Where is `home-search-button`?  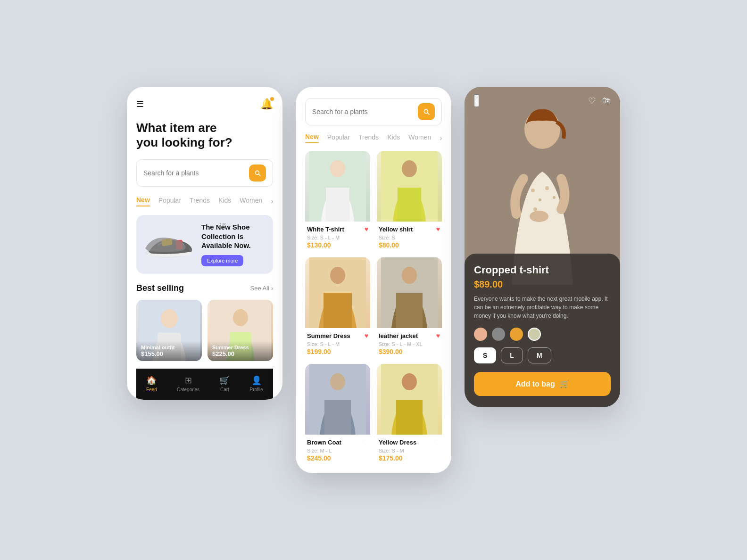 home-search-button is located at coordinates (257, 173).